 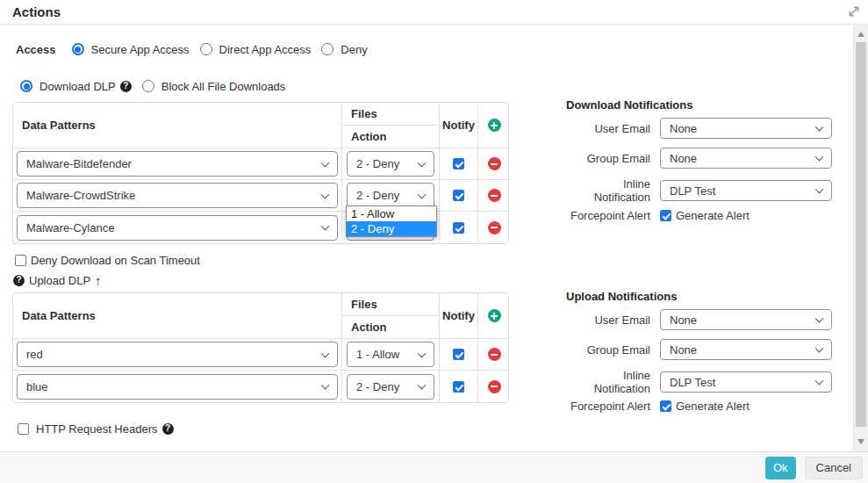 I want to click on pattern-select: red, so click(x=177, y=355).